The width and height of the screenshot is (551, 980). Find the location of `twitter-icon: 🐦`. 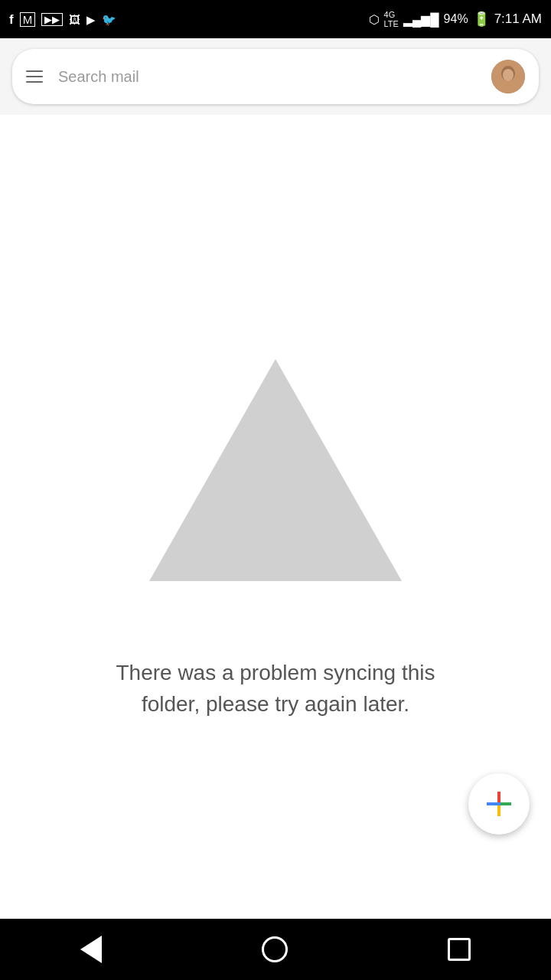

twitter-icon: 🐦 is located at coordinates (109, 20).